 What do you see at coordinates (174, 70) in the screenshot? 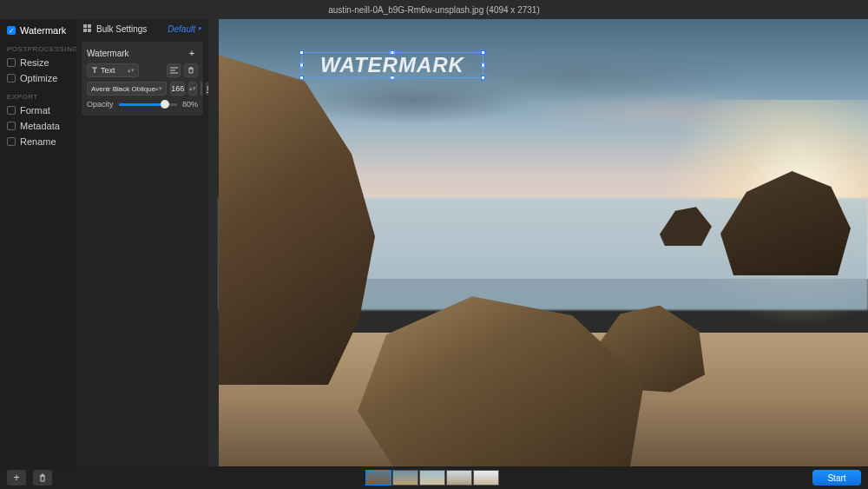
I see `align-button` at bounding box center [174, 70].